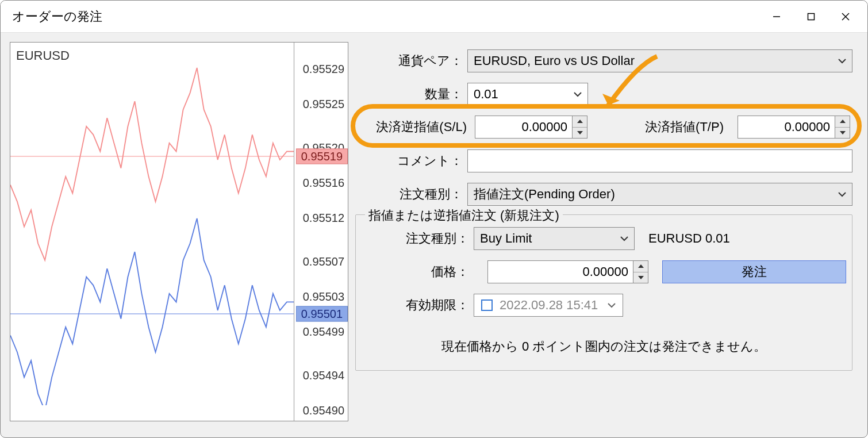  What do you see at coordinates (811, 17) in the screenshot?
I see `maximize-button` at bounding box center [811, 17].